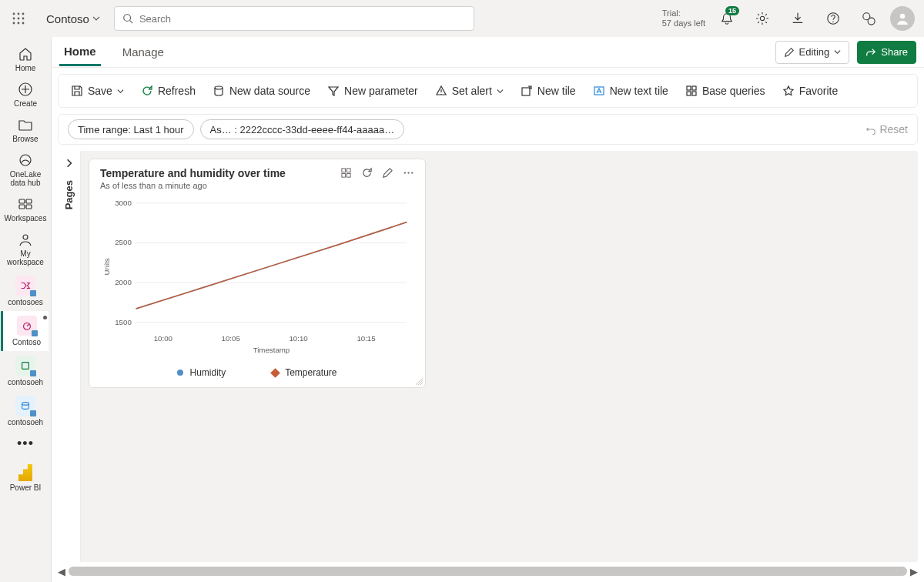  What do you see at coordinates (895, 52) in the screenshot?
I see `share-label: Share` at bounding box center [895, 52].